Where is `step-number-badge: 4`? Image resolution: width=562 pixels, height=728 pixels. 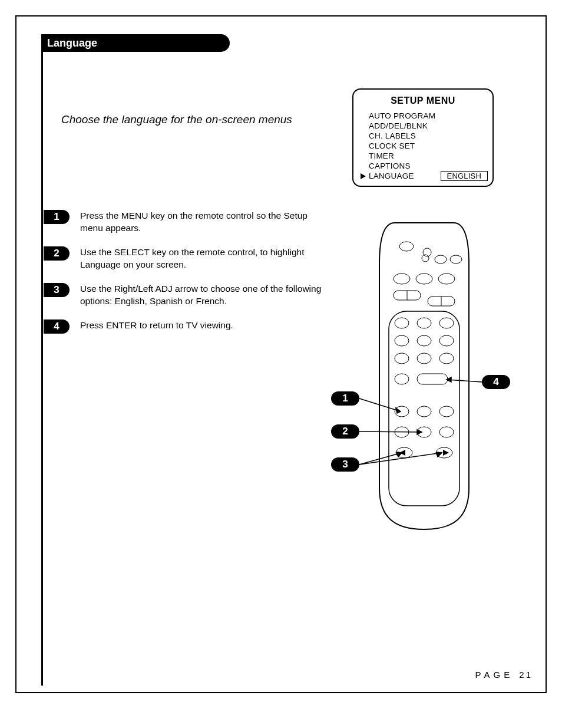 step-number-badge: 4 is located at coordinates (57, 327).